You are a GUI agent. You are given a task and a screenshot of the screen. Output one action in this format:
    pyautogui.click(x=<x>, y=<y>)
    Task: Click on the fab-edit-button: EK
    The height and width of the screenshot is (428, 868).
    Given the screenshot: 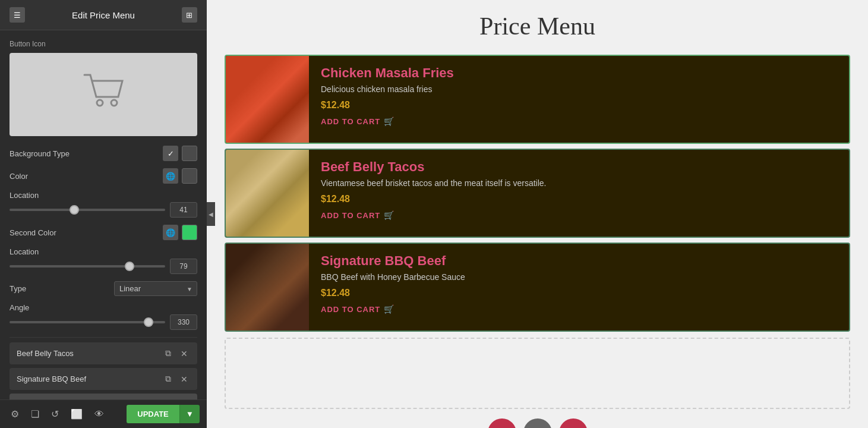 What is the action you would take?
    pyautogui.click(x=573, y=423)
    